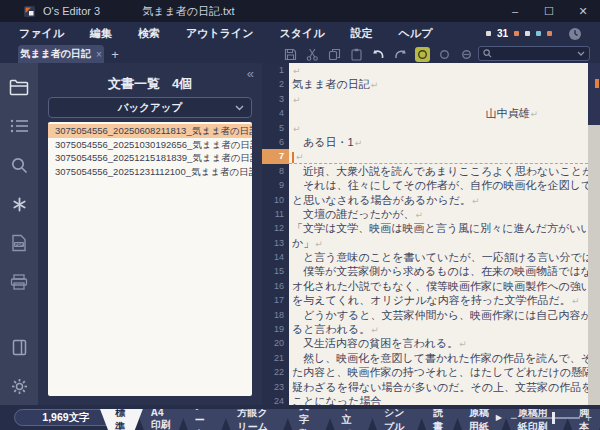 This screenshot has height=430, width=600. Describe the element at coordinates (514, 418) in the screenshot. I see `zoom-out-button: −` at that location.